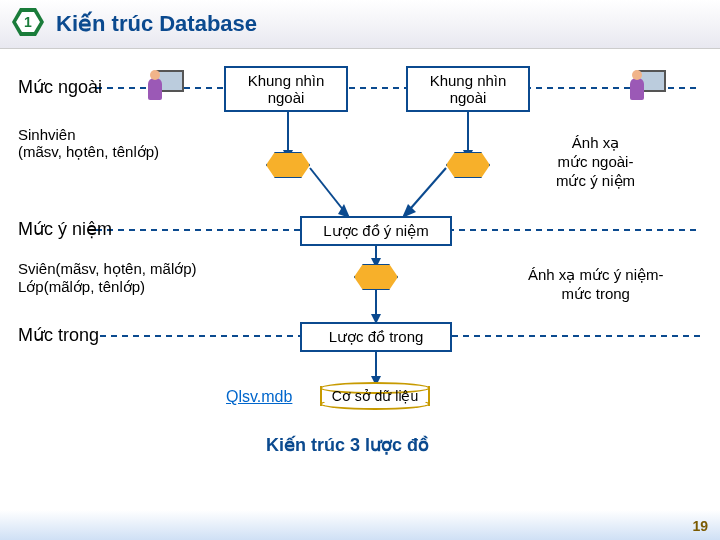 The width and height of the screenshot is (720, 540). What do you see at coordinates (156, 24) in the screenshot?
I see `page-title: Kiến trúc Database` at bounding box center [156, 24].